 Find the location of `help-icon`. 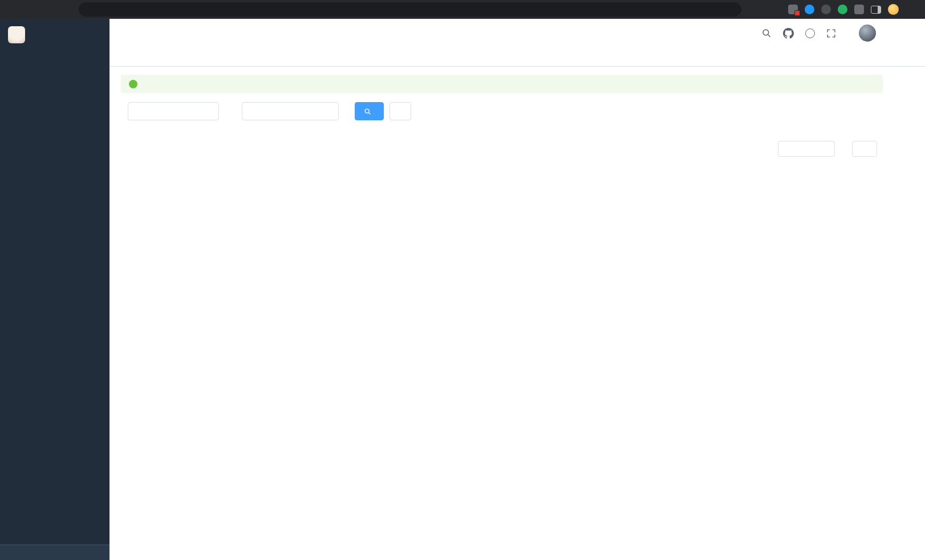

help-icon is located at coordinates (810, 33).